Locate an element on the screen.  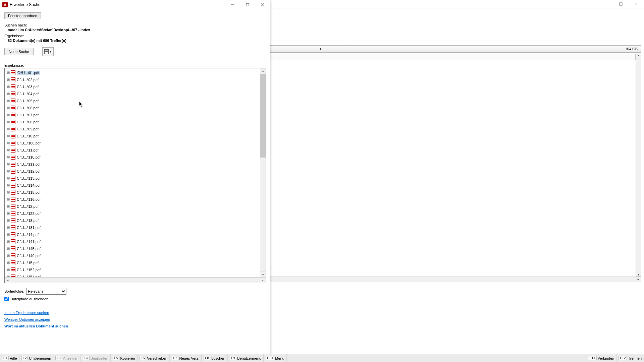
result-item: ⊞C:\U...\03.pdf is located at coordinates (132, 86).